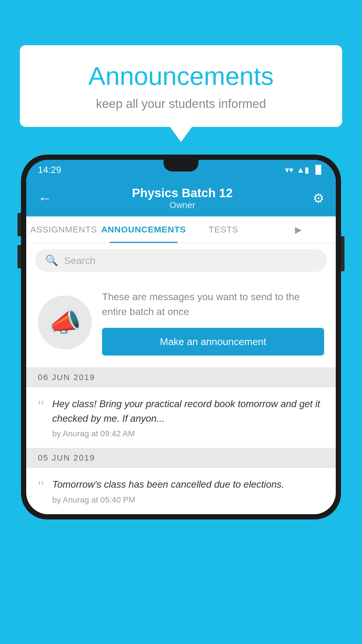 This screenshot has height=644, width=362. I want to click on back-button: ←, so click(45, 198).